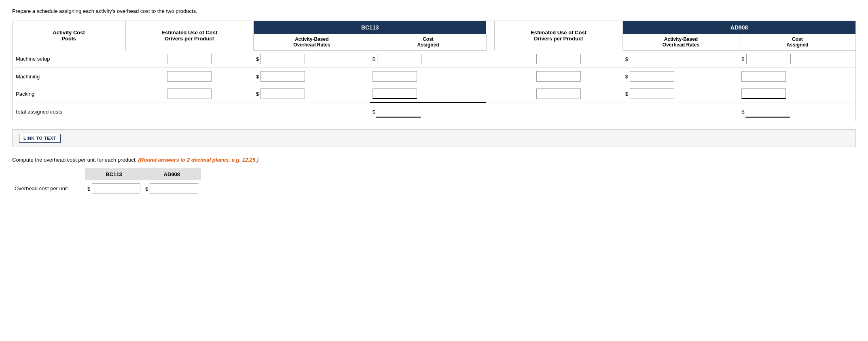  I want to click on total-cost-bc113-input, so click(398, 112).